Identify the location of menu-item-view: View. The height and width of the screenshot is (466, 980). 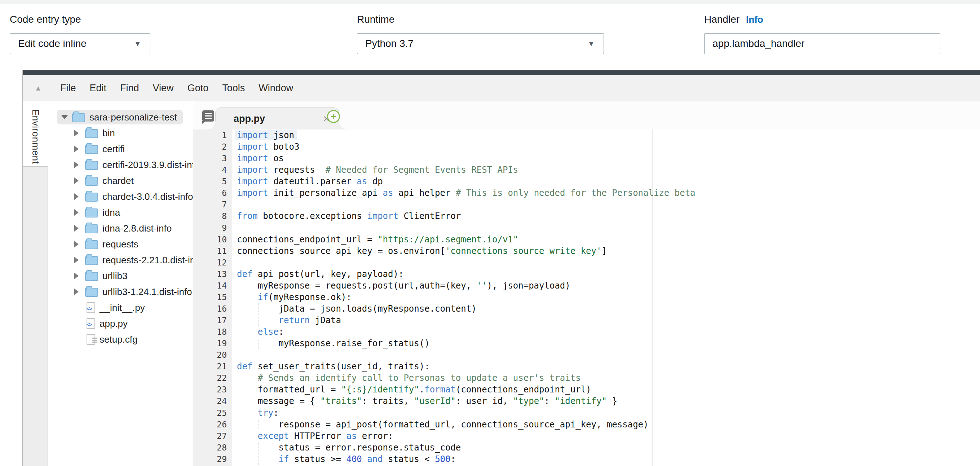
(164, 88).